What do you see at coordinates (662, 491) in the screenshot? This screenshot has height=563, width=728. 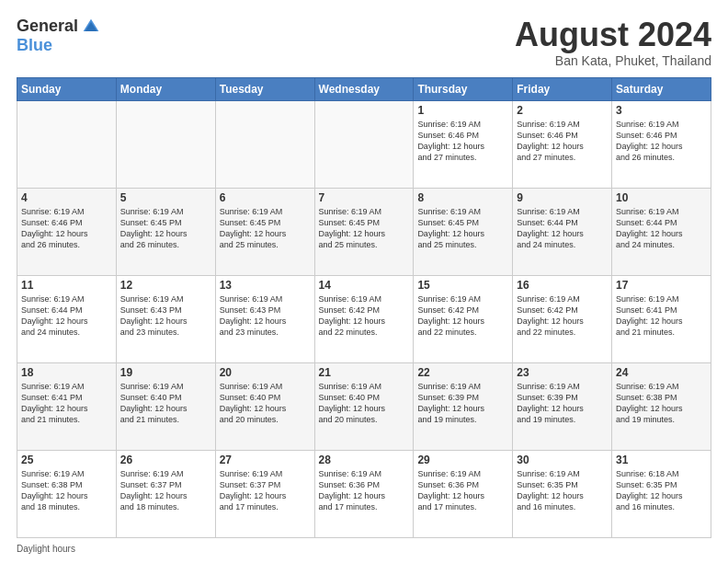 I see `day-detail: Sunrise: 6:18 AM Sunset: 6:35 PM Dayligh…` at bounding box center [662, 491].